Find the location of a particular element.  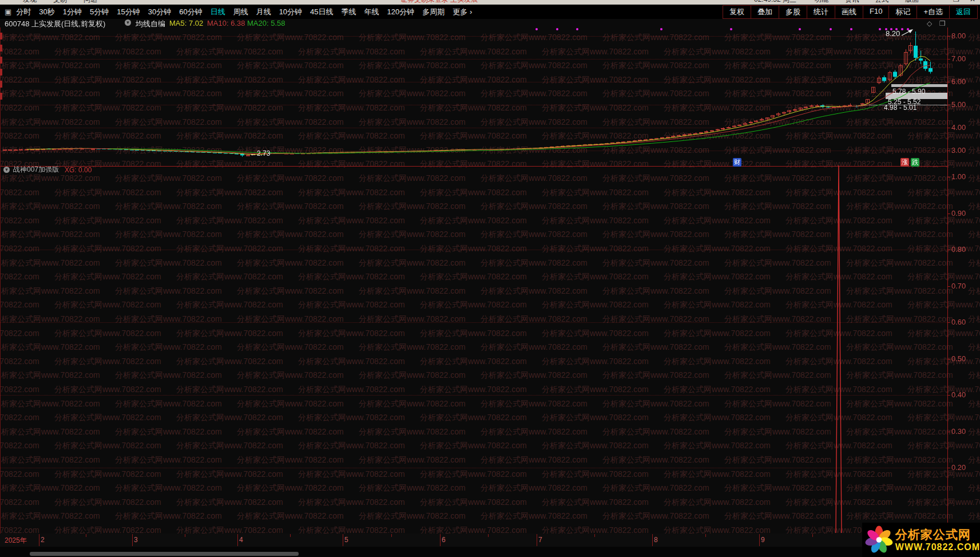

window-menubar-items: 发现交易问达证券交易未登录 上实发展02:49:52 周三功能资讯公式版面❐✕ is located at coordinates (490, 2).